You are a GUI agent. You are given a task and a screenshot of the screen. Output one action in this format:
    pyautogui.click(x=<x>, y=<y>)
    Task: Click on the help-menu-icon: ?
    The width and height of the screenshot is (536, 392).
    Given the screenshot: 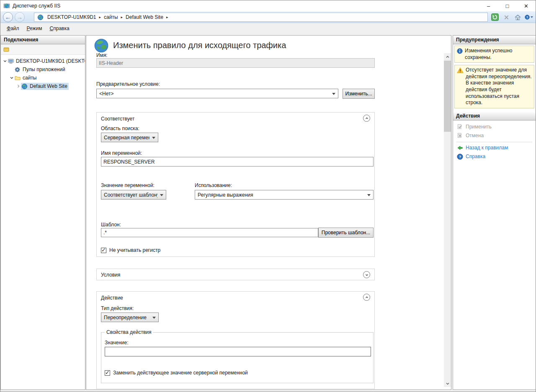 What is the action you would take?
    pyautogui.click(x=529, y=17)
    